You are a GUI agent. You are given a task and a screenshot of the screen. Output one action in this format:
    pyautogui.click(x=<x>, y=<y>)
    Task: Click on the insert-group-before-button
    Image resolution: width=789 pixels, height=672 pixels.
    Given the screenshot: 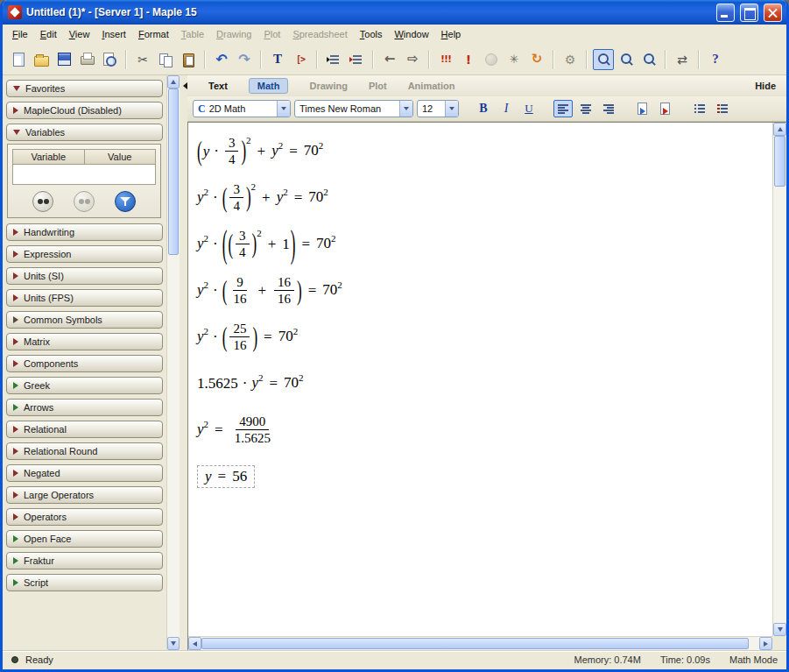 What is the action you would take?
    pyautogui.click(x=334, y=60)
    